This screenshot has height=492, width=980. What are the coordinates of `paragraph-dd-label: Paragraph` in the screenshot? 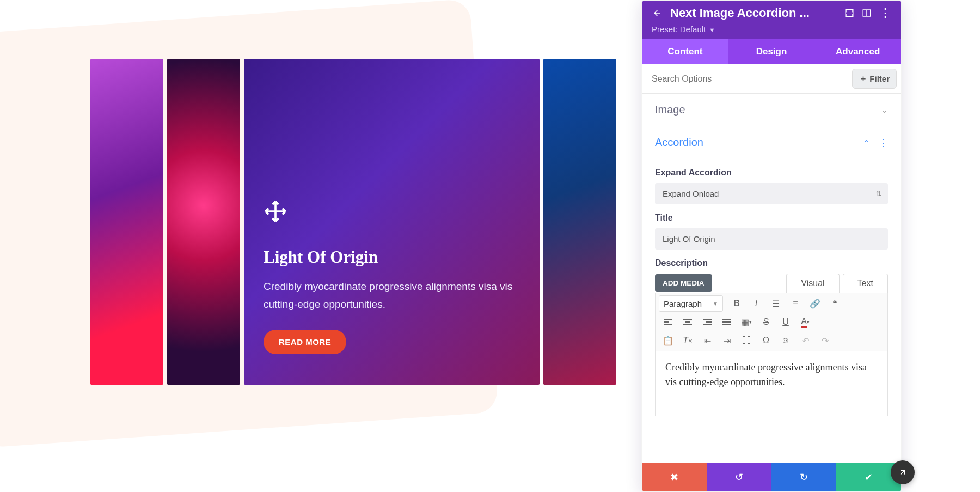 It's located at (683, 304).